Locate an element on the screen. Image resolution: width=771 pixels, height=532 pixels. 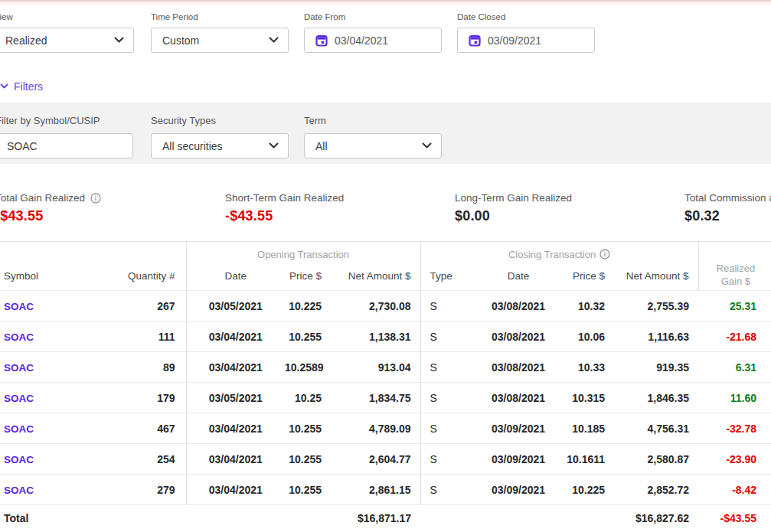
table-header: Opening Transaction Closing Transaction … is located at coordinates (386, 266).